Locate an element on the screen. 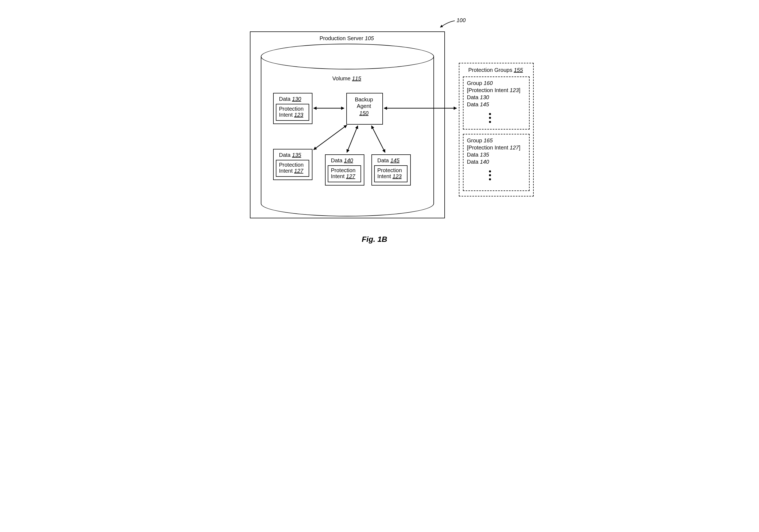 The image size is (759, 532). group-165-line4-a: Data is located at coordinates (473, 162).